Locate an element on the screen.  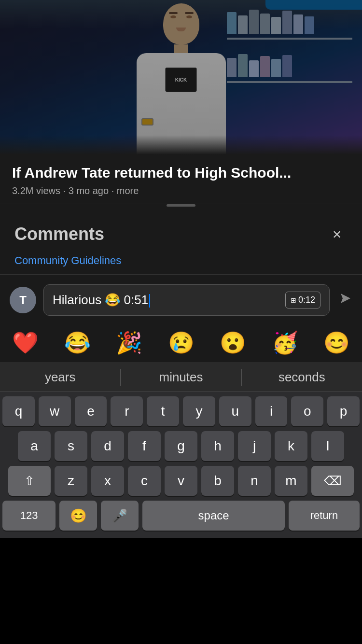
user-avatar: T is located at coordinates (23, 300).